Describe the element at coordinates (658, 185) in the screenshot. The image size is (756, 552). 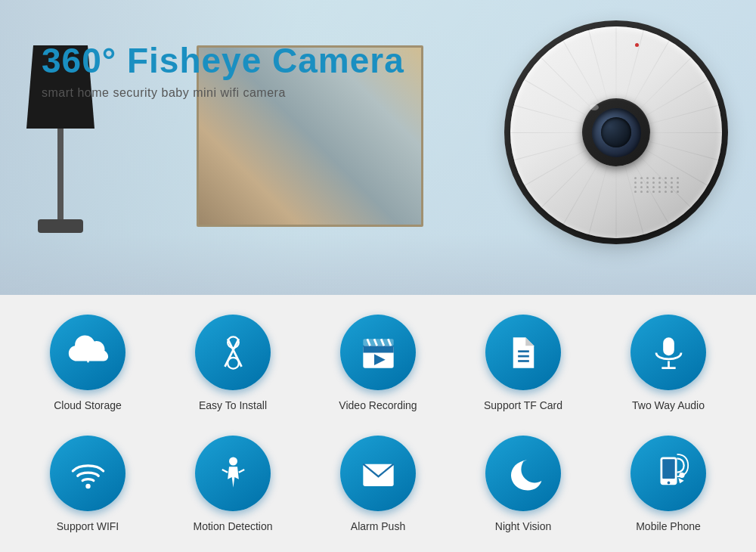
I see `camera-dot-grid` at that location.